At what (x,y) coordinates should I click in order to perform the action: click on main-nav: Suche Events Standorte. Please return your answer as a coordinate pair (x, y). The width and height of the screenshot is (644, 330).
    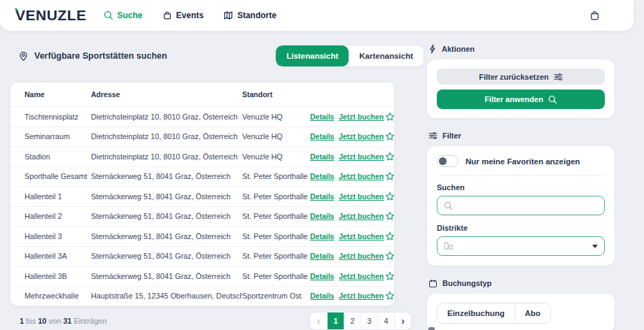
    Looking at the image, I should click on (190, 15).